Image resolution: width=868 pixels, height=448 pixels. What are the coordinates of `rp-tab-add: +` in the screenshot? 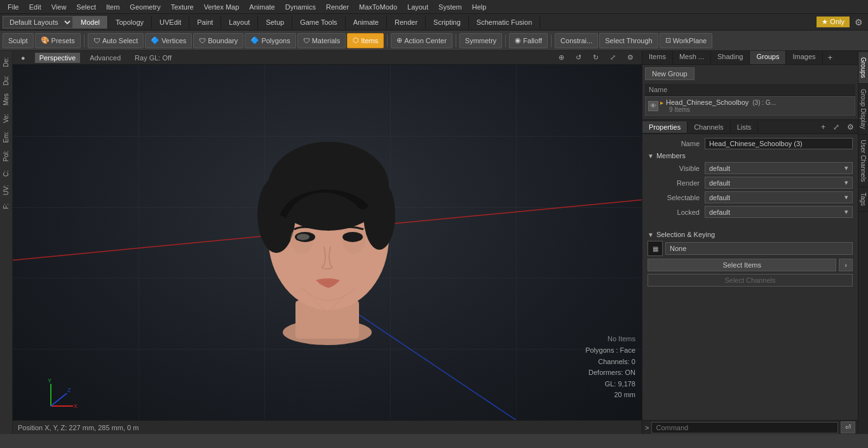 It's located at (831, 57).